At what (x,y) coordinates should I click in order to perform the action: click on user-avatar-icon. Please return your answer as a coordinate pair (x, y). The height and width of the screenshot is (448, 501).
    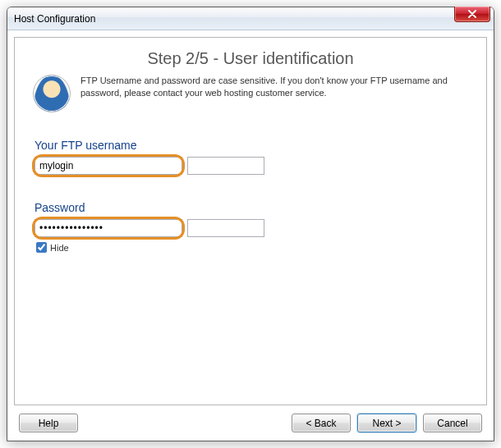
    Looking at the image, I should click on (52, 94).